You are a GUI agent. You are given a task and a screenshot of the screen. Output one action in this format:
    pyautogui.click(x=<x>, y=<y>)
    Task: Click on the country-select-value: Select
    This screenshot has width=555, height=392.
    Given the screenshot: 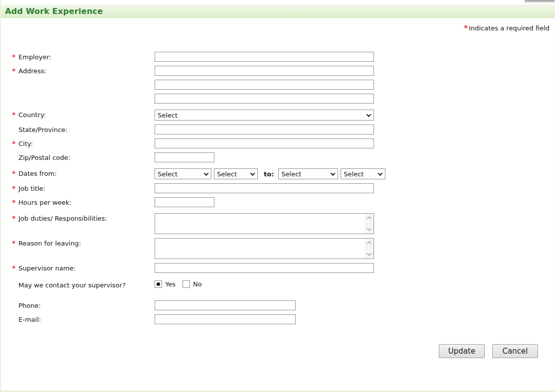 What is the action you would take?
    pyautogui.click(x=168, y=116)
    